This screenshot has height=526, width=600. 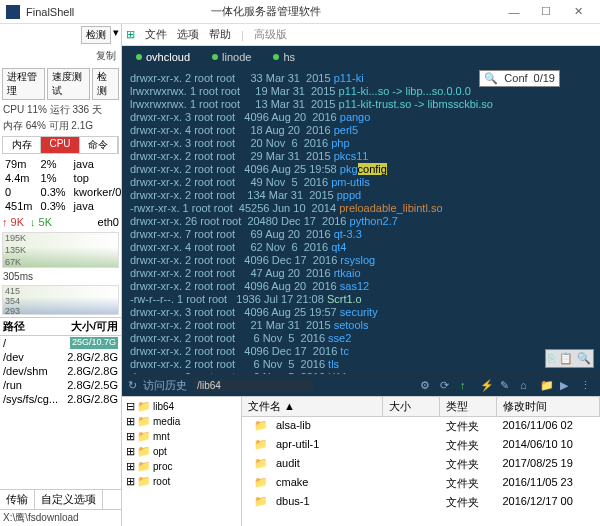 What do you see at coordinates (62, 192) in the screenshot?
I see `process-row: 00.3%kworker/0:2` at bounding box center [62, 192].